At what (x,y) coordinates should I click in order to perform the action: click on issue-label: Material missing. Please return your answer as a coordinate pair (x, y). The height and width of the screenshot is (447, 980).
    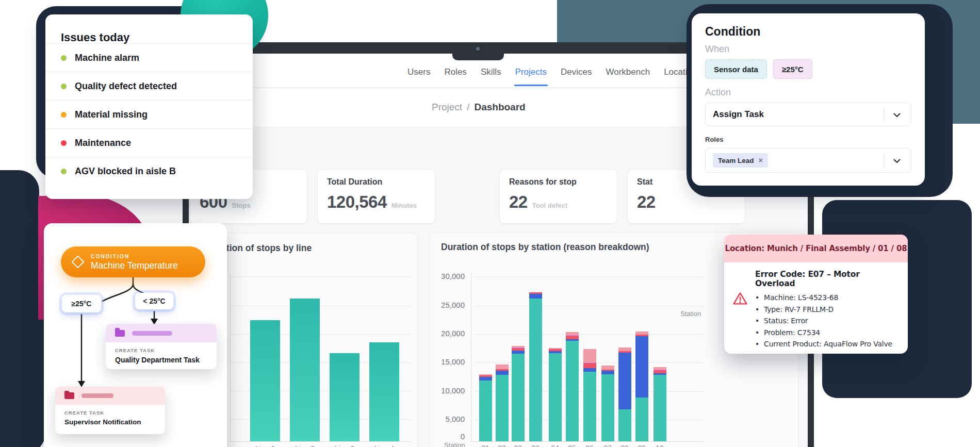
    Looking at the image, I should click on (111, 114).